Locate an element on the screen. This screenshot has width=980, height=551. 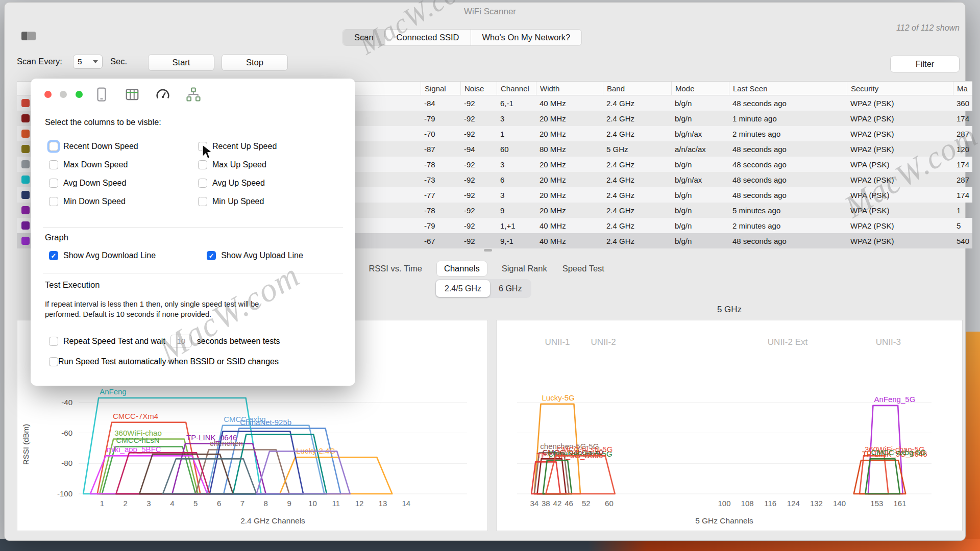
cell-security: WPA2 (PSK) is located at coordinates (900, 103).